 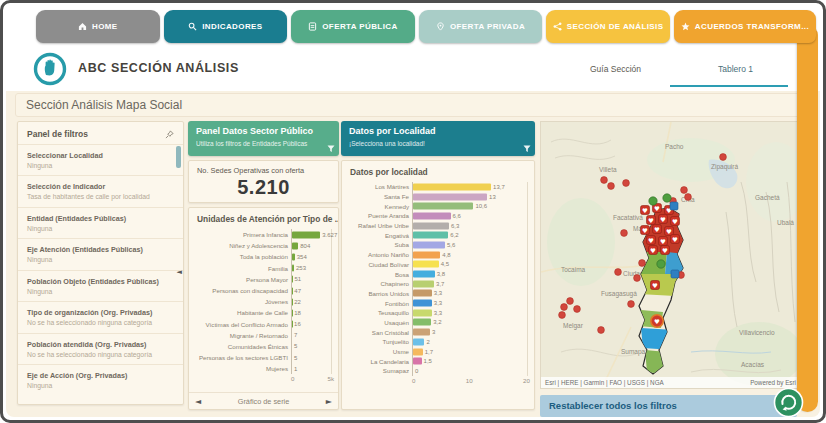 I want to click on filter-item: Eje de Acción (Org. Privadas)Ninguna, so click(x=100, y=380).